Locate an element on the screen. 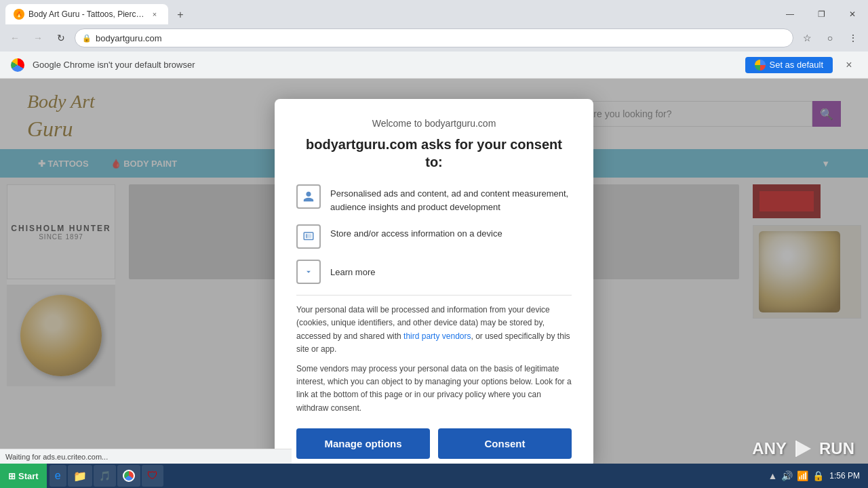 This screenshot has height=488, width=868. tray-security-icon: 🔒 is located at coordinates (818, 476).